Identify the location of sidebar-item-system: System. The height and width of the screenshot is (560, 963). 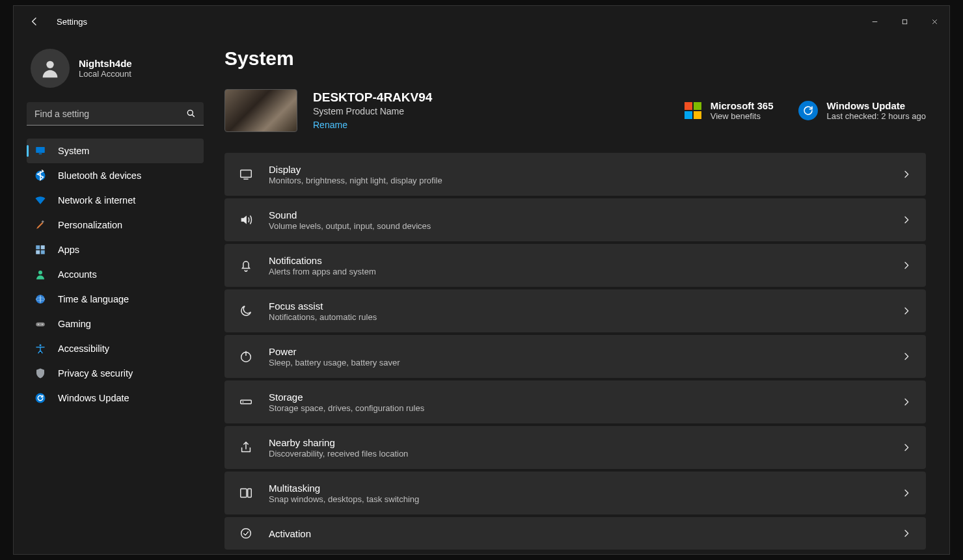
(115, 151).